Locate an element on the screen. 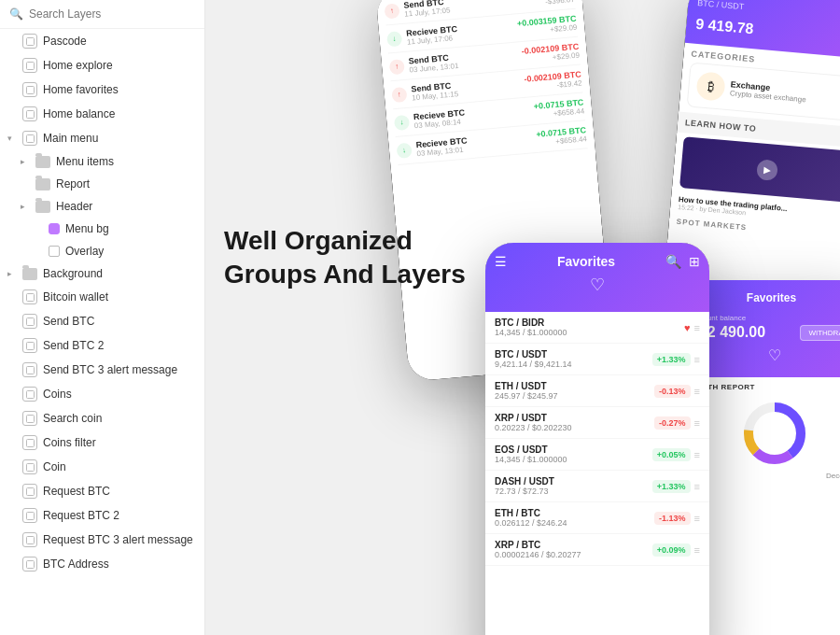 This screenshot has width=840, height=635. sidebar-item-label: Background is located at coordinates (73, 274).